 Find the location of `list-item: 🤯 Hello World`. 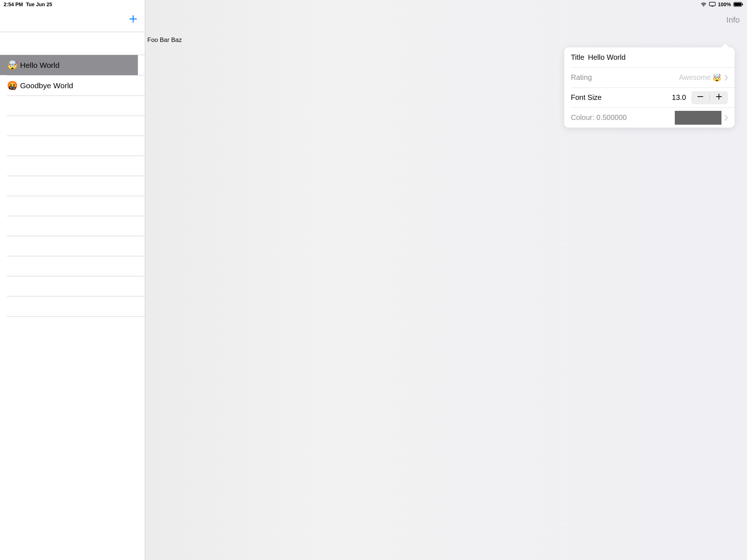

list-item: 🤯 Hello World is located at coordinates (69, 65).